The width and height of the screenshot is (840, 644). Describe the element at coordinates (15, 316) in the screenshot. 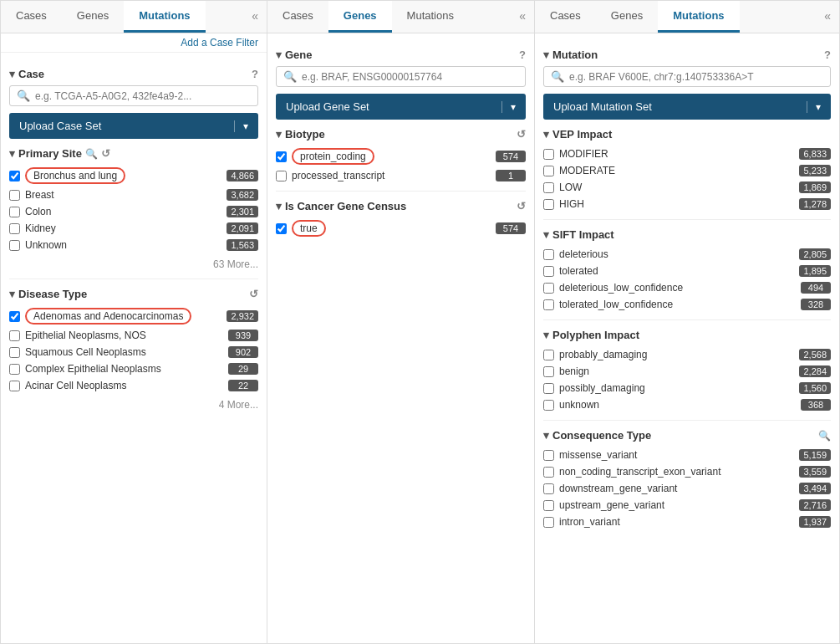

I see `adenomas-checkbox` at that location.